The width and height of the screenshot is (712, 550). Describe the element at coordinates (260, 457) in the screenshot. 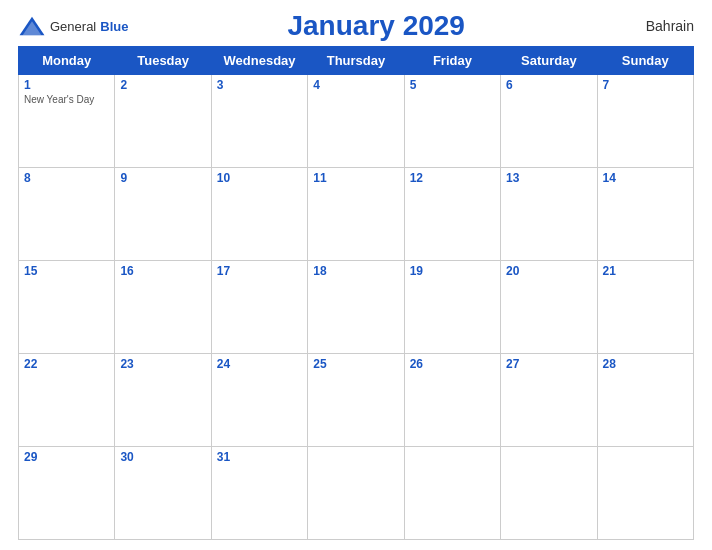

I see `day-number: 31` at that location.